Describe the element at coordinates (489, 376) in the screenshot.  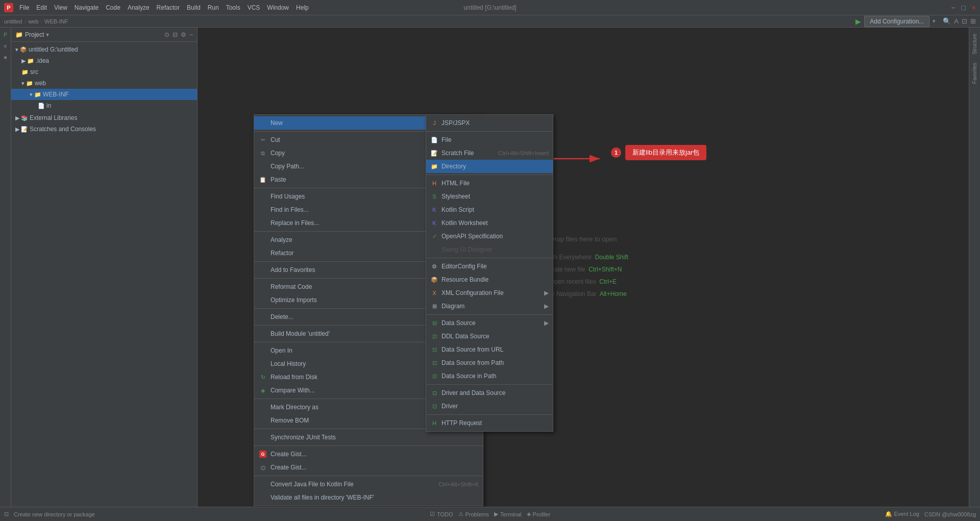
I see `new-sub-ds-in-path: ⊡ Data Source in Path` at that location.